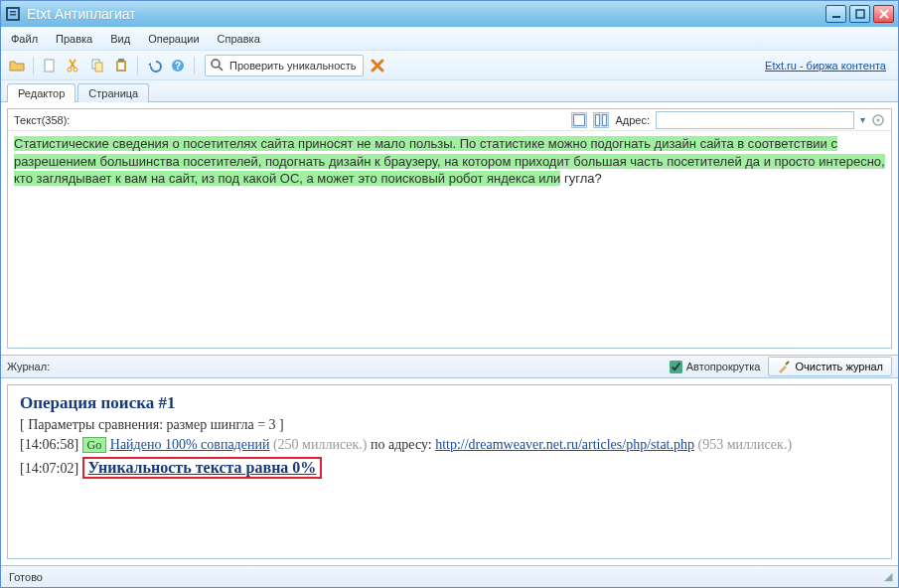 The image size is (899, 588). I want to click on uniqueness-text: Уникальность текста равна 0%, so click(203, 467).